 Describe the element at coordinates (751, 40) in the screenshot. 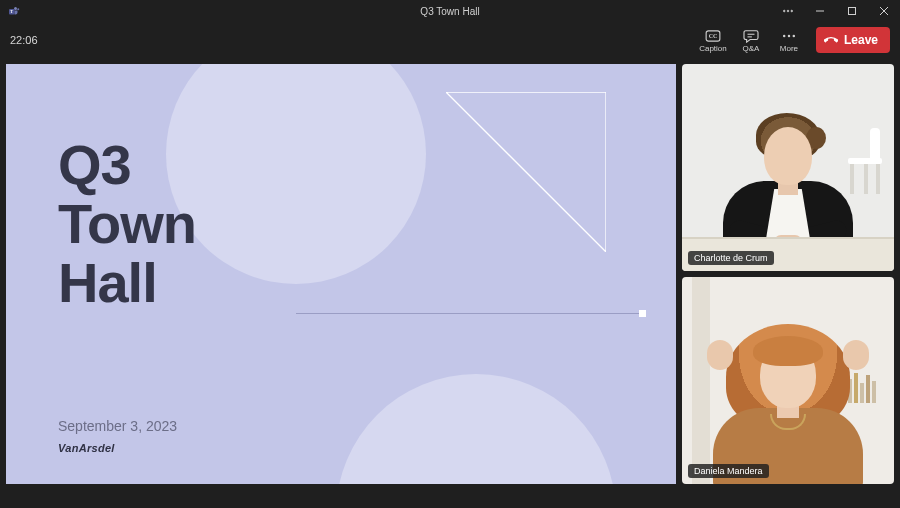

I see `qa-button: Q&A` at that location.